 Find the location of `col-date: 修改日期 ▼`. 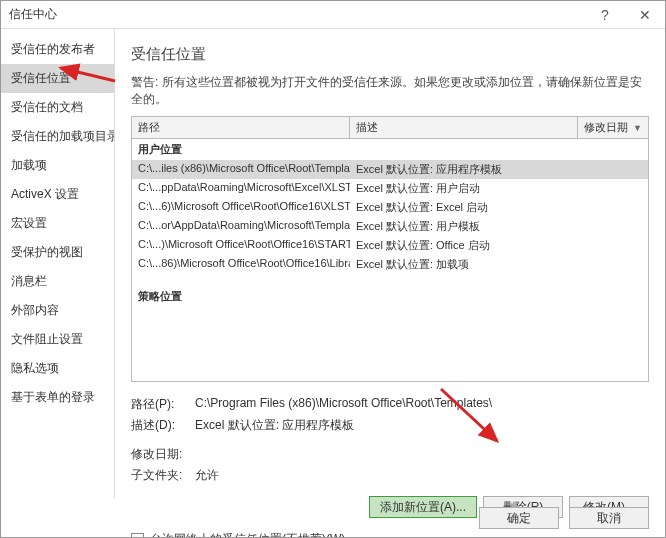

col-date: 修改日期 ▼ is located at coordinates (613, 128).